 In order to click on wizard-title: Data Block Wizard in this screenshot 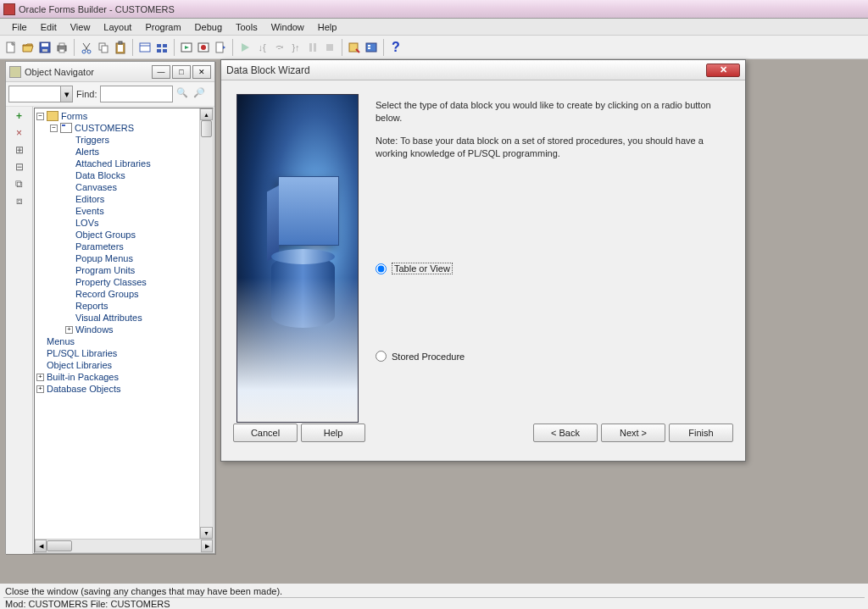, I will do `click(466, 70)`.